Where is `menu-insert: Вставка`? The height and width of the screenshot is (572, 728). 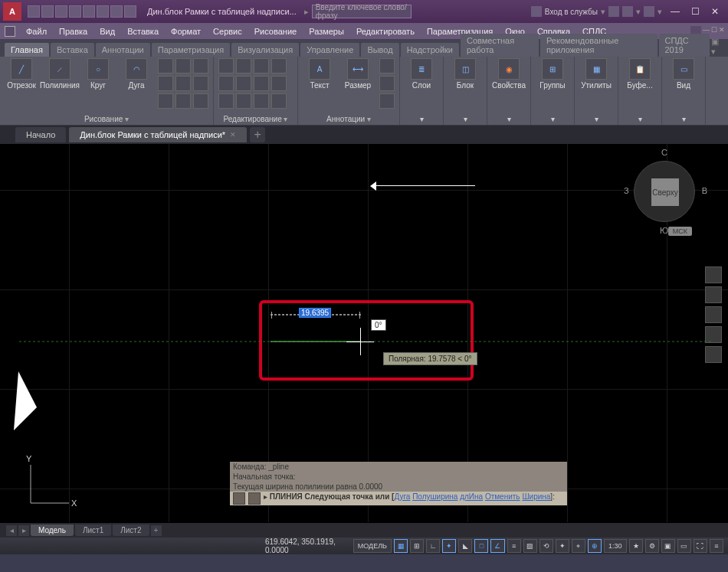 menu-insert: Вставка is located at coordinates (143, 31).